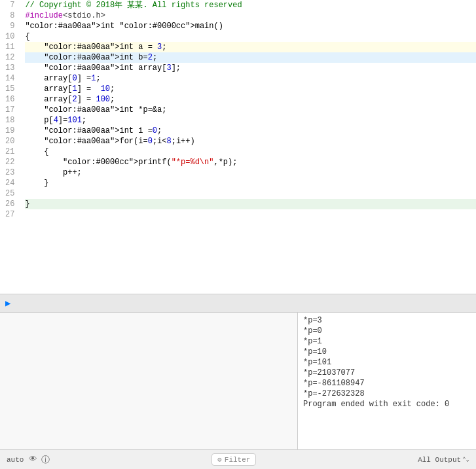  What do you see at coordinates (466, 459) in the screenshot?
I see `chevron-icon: ⌃⌄` at bounding box center [466, 459].